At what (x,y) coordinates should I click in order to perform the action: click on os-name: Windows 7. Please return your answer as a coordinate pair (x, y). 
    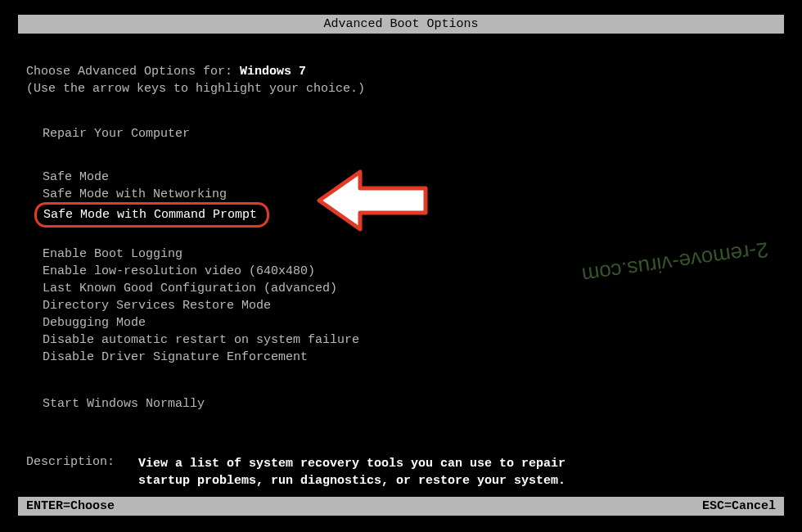
    Looking at the image, I should click on (273, 72).